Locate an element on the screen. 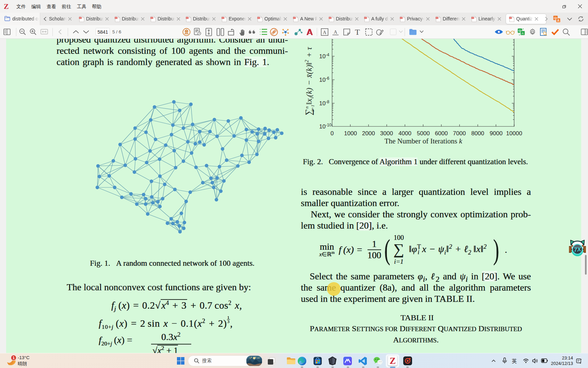 Image resolution: width=588 pixels, height=368 pixels. svg-text: The Number of Iterations k is located at coordinates (423, 141).